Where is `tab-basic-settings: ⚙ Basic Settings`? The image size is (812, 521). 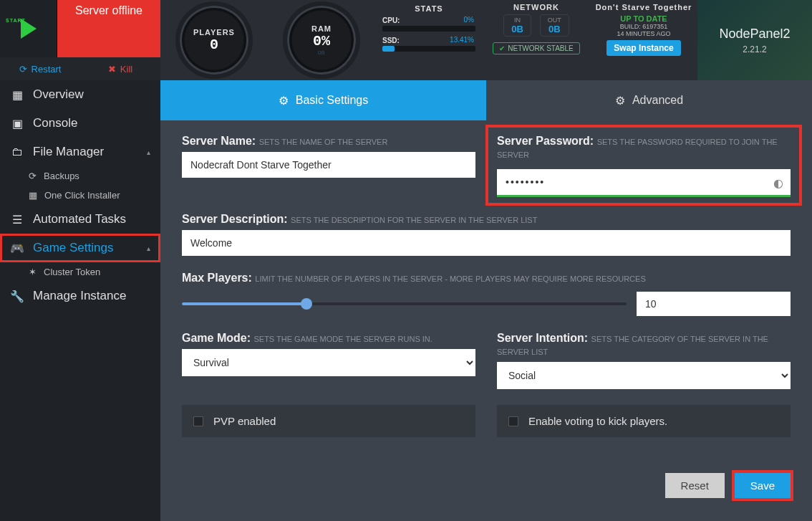
tab-basic-settings: ⚙ Basic Settings is located at coordinates (324, 100).